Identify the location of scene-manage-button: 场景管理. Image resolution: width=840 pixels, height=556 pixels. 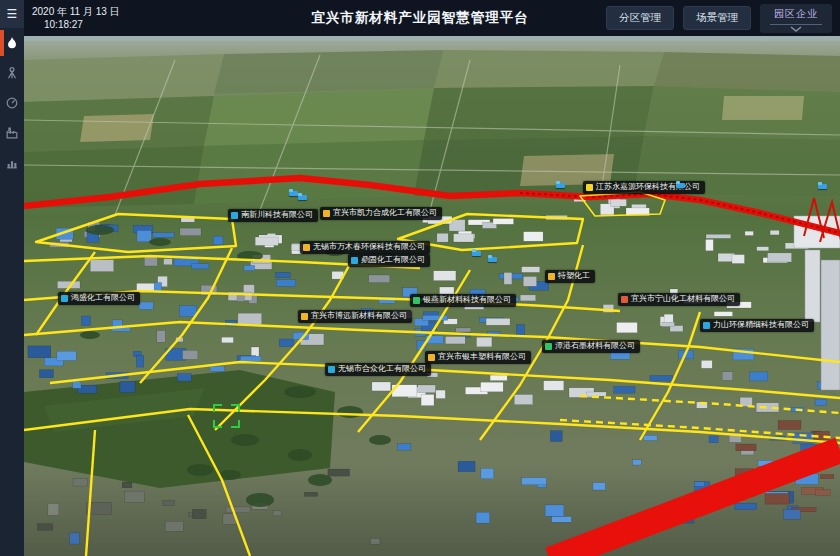
(717, 18).